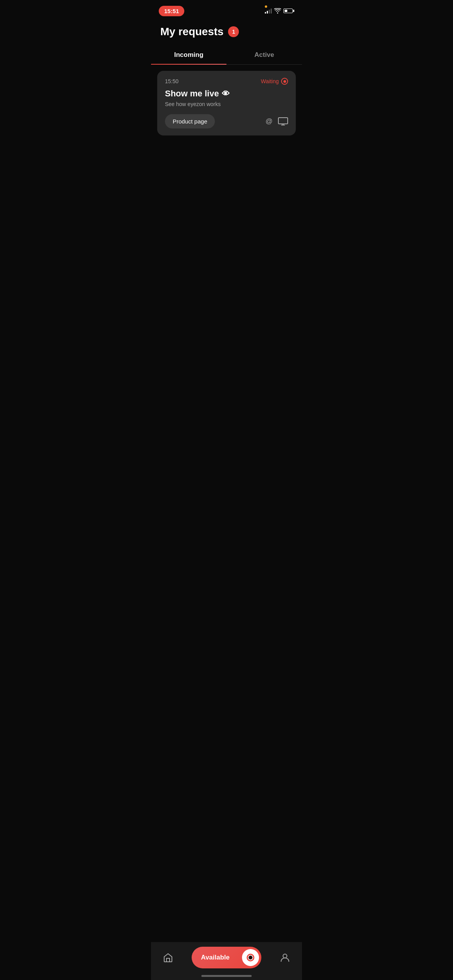 The width and height of the screenshot is (453, 980). I want to click on card-footer: Product page @, so click(226, 122).